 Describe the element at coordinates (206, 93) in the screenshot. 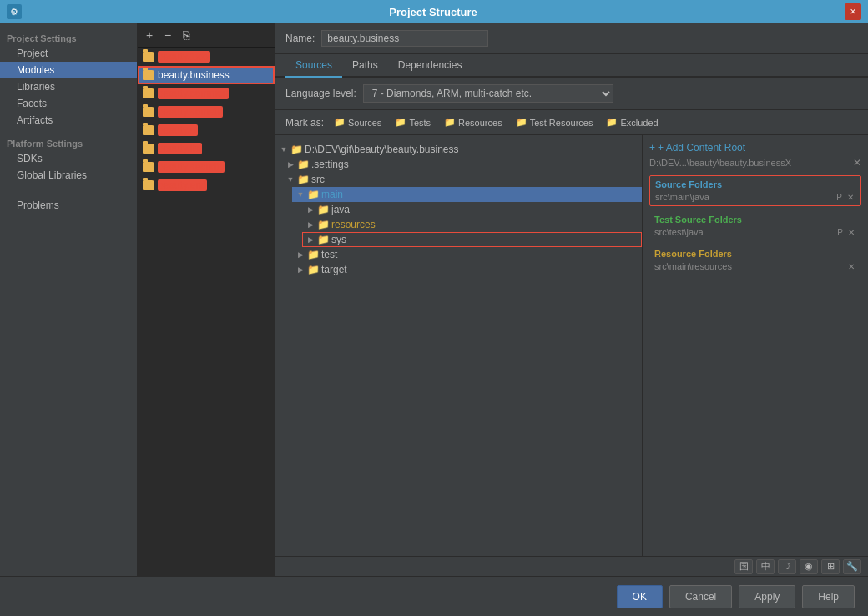

I see `module-item-2: beauty.common` at that location.